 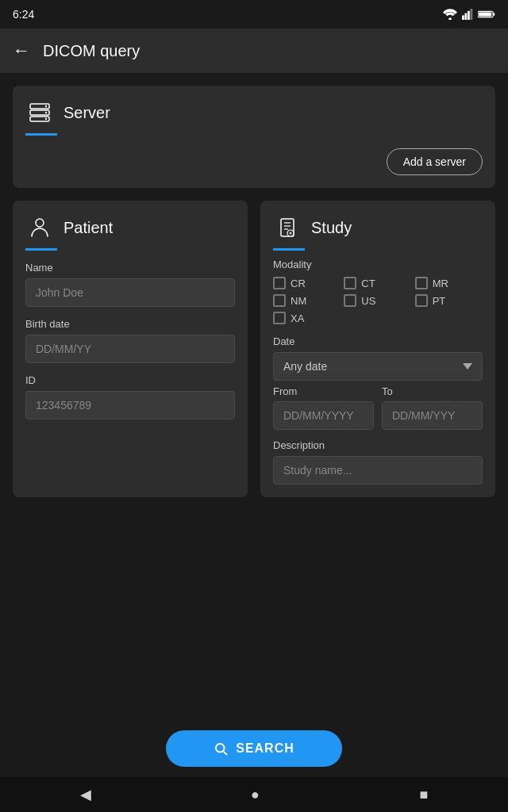 I want to click on id-label: ID, so click(x=130, y=381).